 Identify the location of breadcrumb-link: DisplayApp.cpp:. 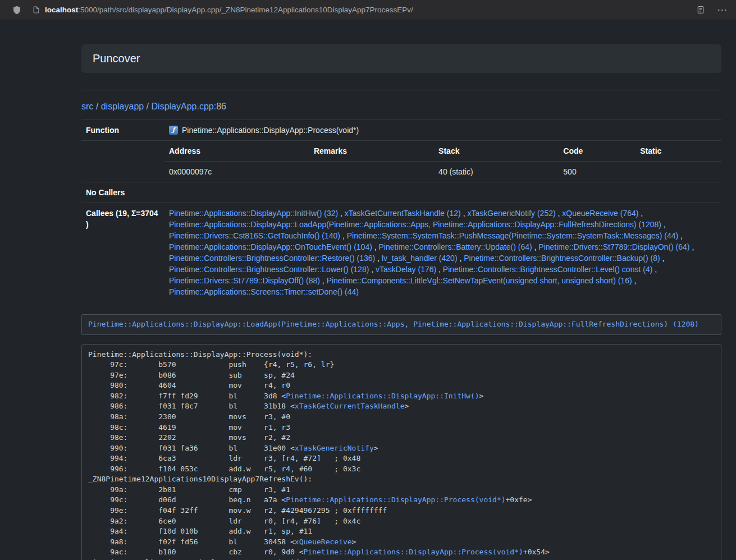
(184, 107).